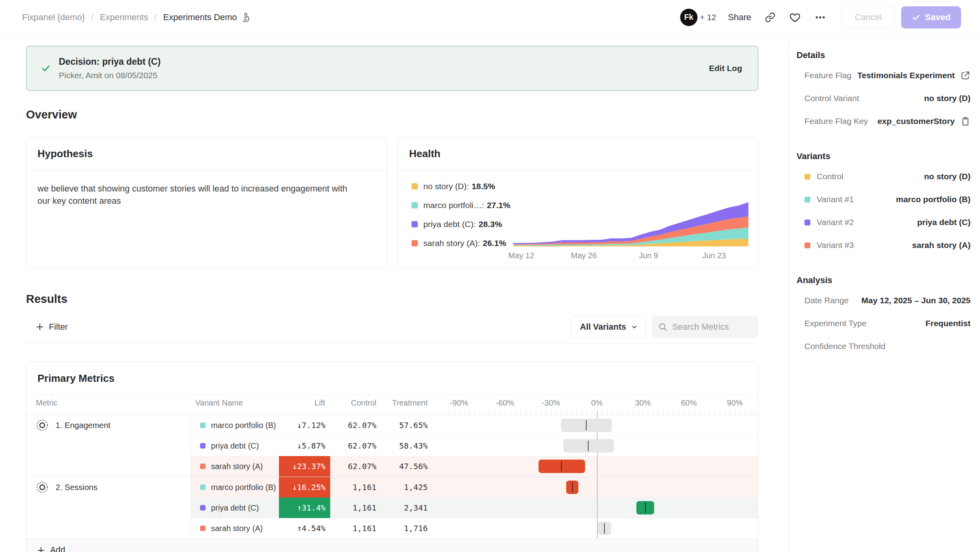 Image resolution: width=980 pixels, height=552 pixels. What do you see at coordinates (931, 17) in the screenshot?
I see `saved-button: Saved` at bounding box center [931, 17].